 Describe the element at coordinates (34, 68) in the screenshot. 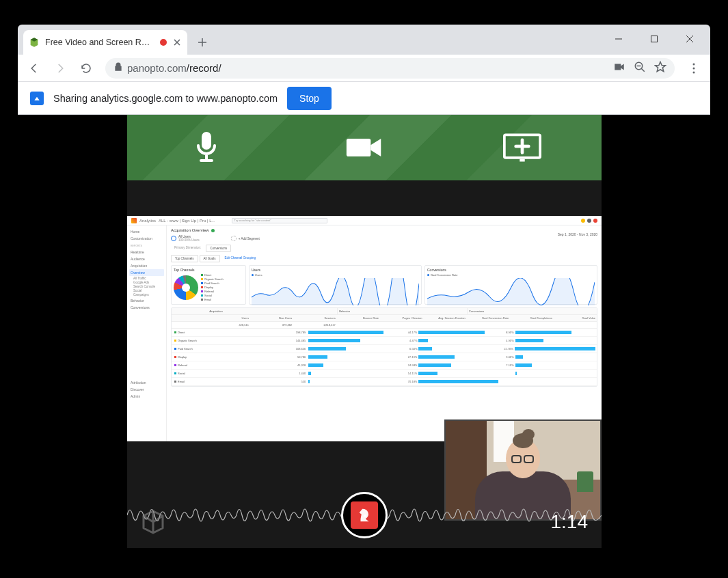

I see `nav-back-button` at that location.